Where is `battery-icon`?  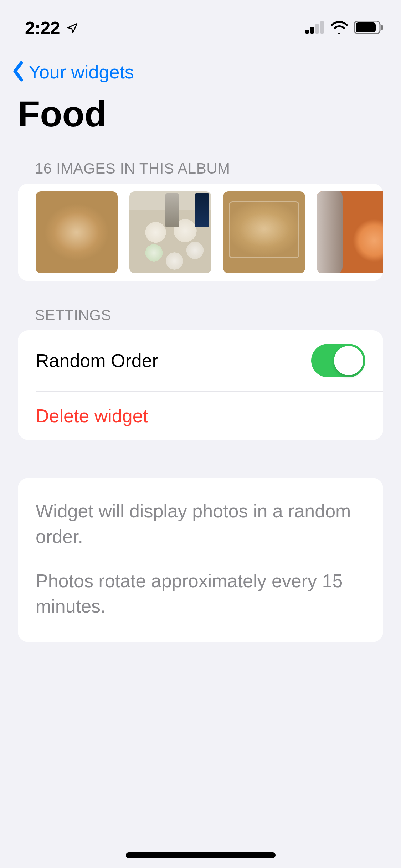 battery-icon is located at coordinates (369, 28).